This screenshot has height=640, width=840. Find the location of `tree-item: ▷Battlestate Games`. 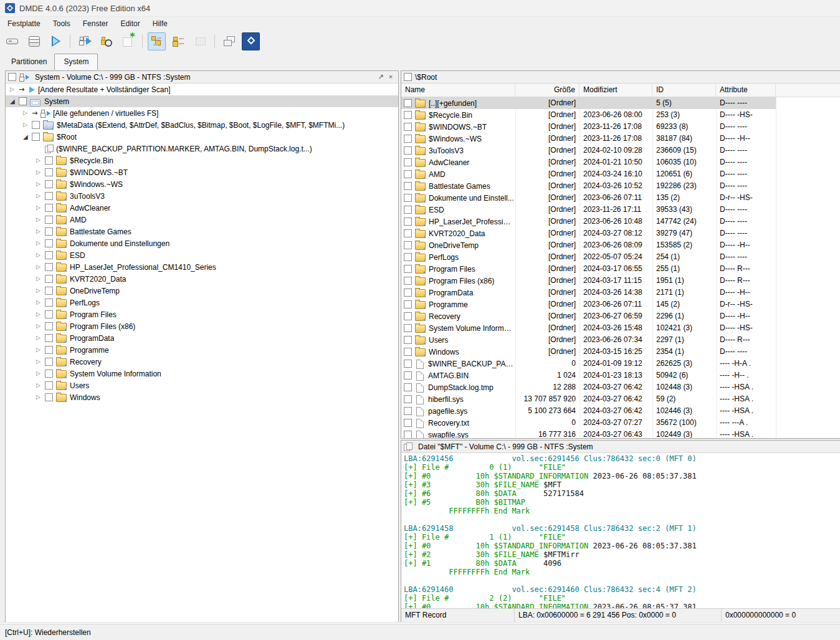

tree-item: ▷Battlestate Games is located at coordinates (202, 232).